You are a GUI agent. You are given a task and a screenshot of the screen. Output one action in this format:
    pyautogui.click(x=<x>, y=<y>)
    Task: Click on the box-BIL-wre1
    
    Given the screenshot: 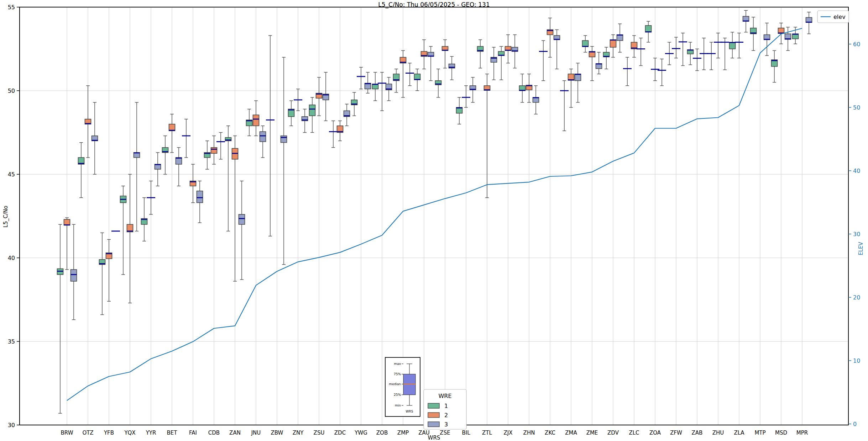 What is the action you would take?
    pyautogui.click(x=459, y=111)
    